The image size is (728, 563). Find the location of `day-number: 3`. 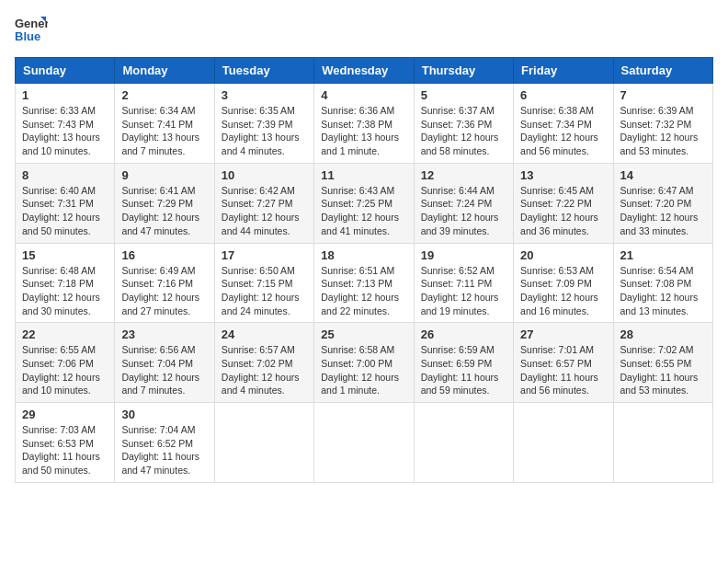

day-number: 3 is located at coordinates (265, 96).